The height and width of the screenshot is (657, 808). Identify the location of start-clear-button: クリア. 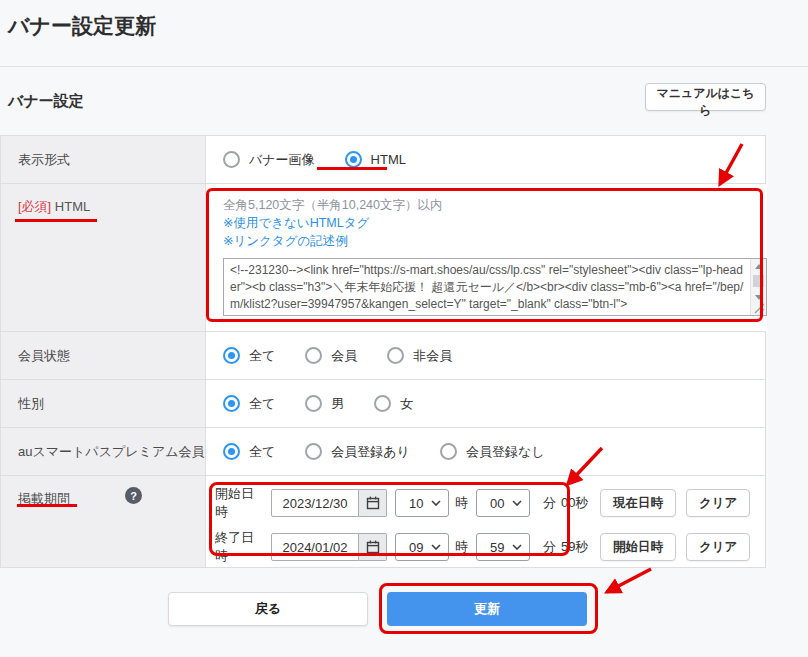
(718, 503).